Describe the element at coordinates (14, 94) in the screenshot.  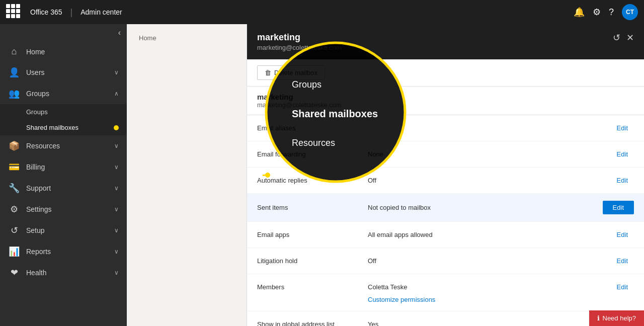
I see `groups-icon: 👥` at that location.